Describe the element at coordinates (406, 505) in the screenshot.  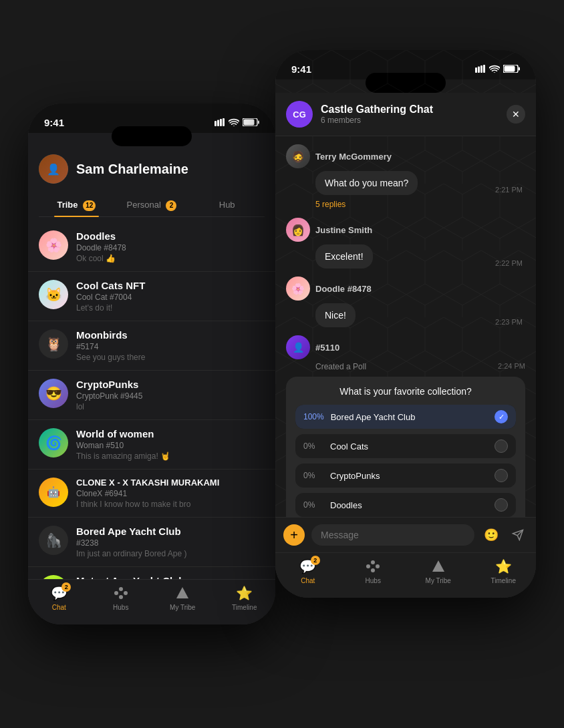
I see `poll-option-3: 0% Doodles` at that location.